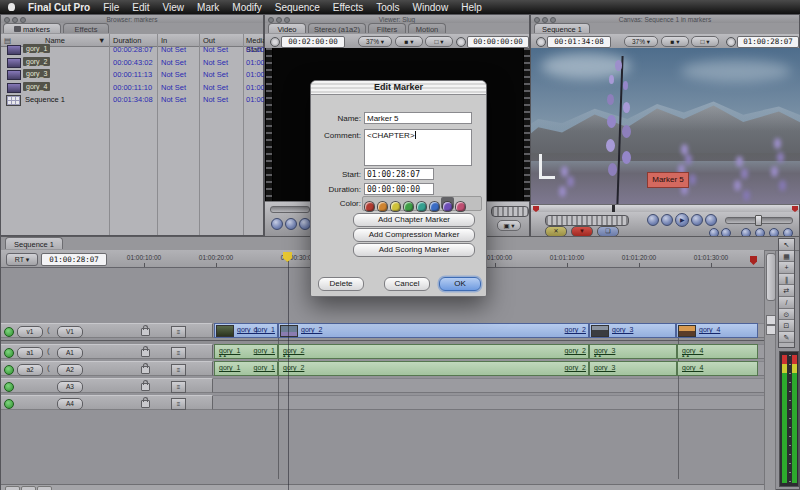  What do you see at coordinates (36, 62) in the screenshot?
I see `clip-name: gory_2` at bounding box center [36, 62].